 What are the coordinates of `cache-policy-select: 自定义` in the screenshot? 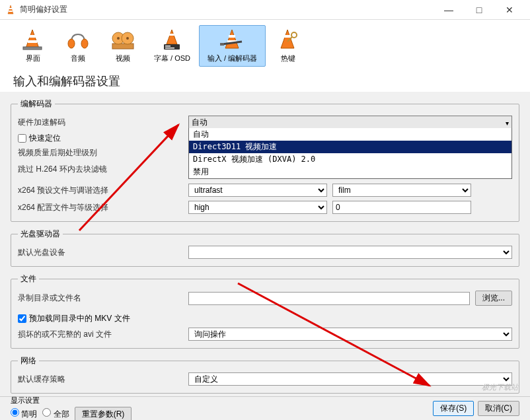 It's located at (350, 379).